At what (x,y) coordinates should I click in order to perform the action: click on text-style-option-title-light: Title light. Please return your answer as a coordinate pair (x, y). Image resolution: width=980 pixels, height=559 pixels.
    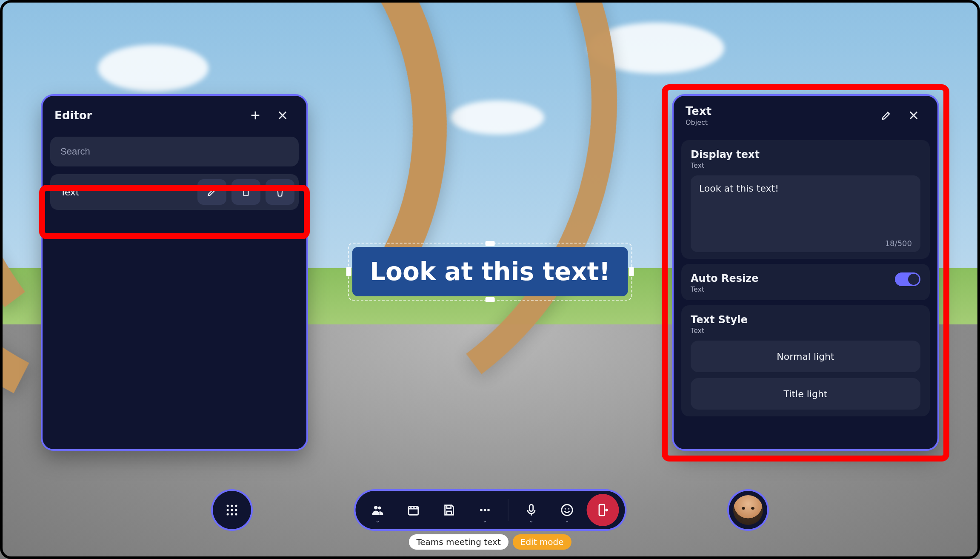
    Looking at the image, I should click on (806, 394).